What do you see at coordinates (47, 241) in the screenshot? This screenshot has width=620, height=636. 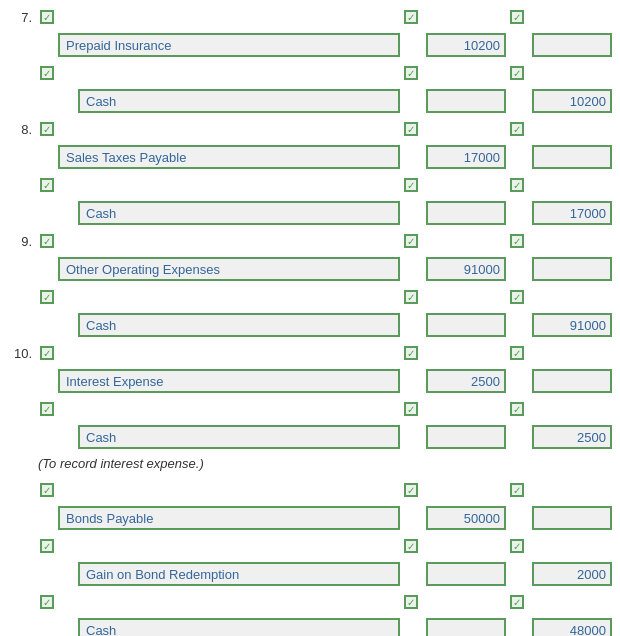 I see `check-left-2-0: ✓` at bounding box center [47, 241].